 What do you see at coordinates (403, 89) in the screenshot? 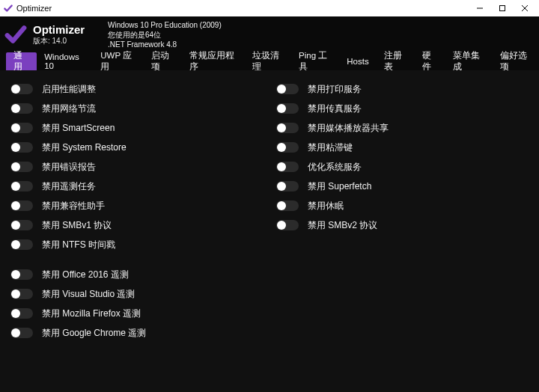
I see `col2-row-0: 禁用打印服务` at bounding box center [403, 89].